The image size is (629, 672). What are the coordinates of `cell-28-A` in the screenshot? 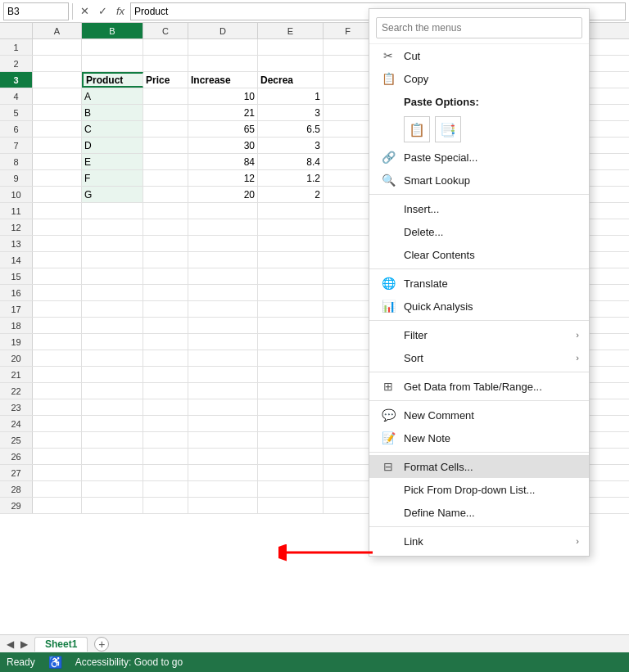 It's located at (57, 489).